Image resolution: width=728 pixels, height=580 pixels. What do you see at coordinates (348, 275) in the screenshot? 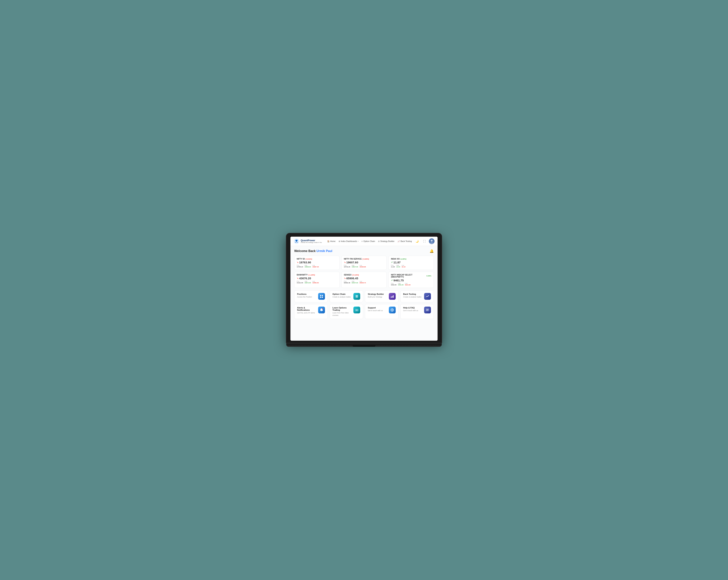
I see `sensex-title: SENSEX` at bounding box center [348, 275].